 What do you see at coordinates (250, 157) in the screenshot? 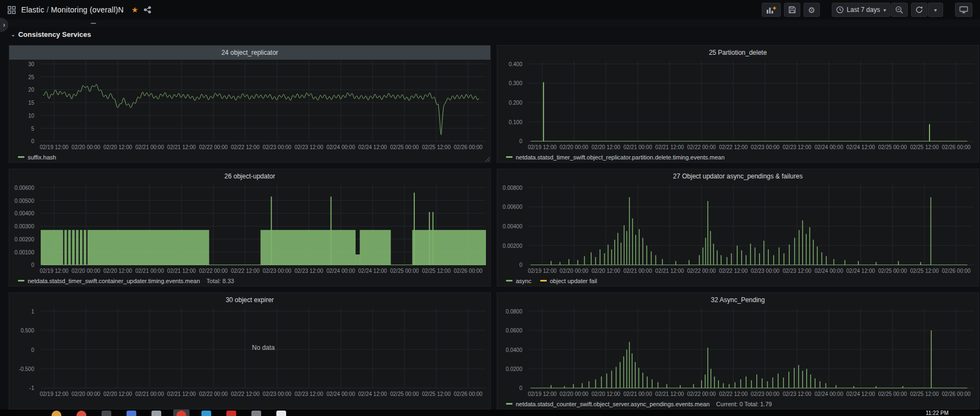
I see `legend: suffix.hash` at bounding box center [250, 157].